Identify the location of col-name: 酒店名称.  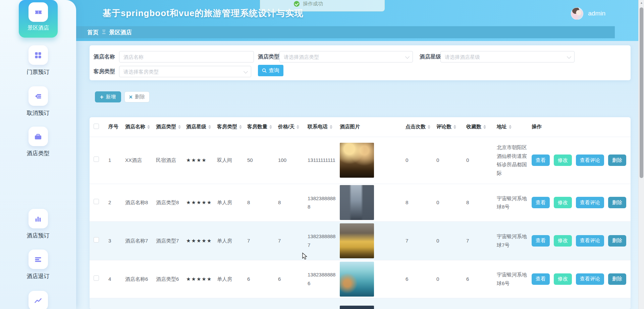
(137, 127).